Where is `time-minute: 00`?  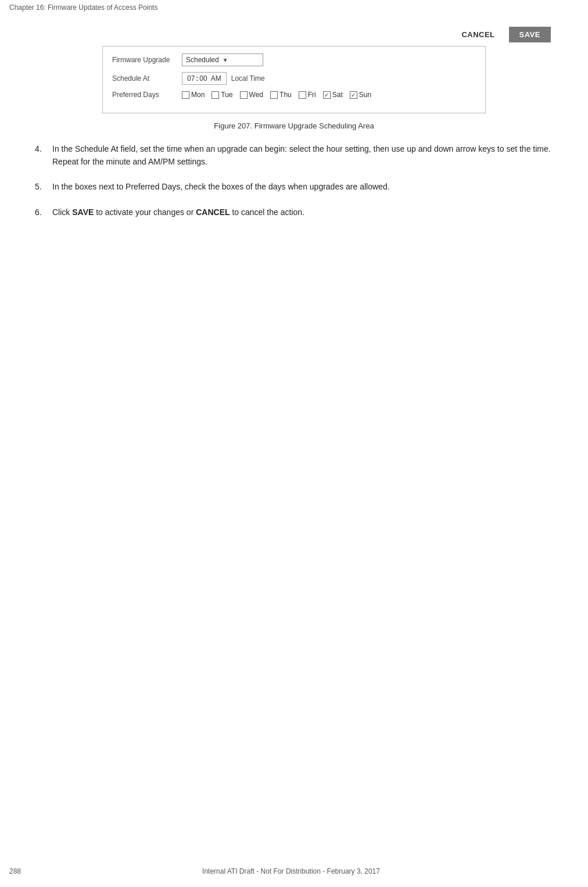
time-minute: 00 is located at coordinates (203, 78).